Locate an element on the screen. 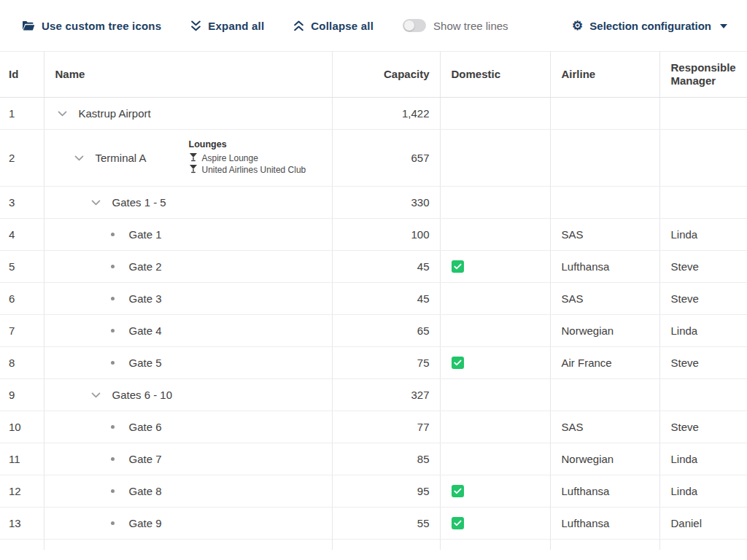  cell-id: 1 is located at coordinates (22, 114).